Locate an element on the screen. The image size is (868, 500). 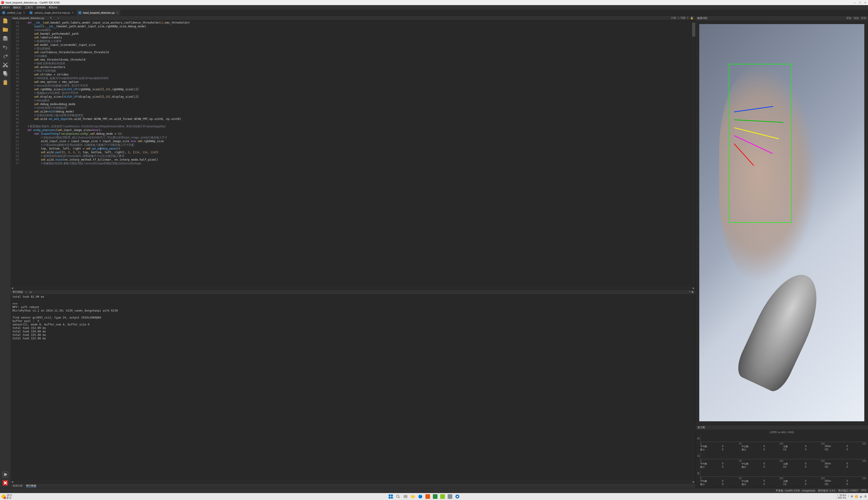
menu-file: 文件(F) is located at coordinates (5, 8).